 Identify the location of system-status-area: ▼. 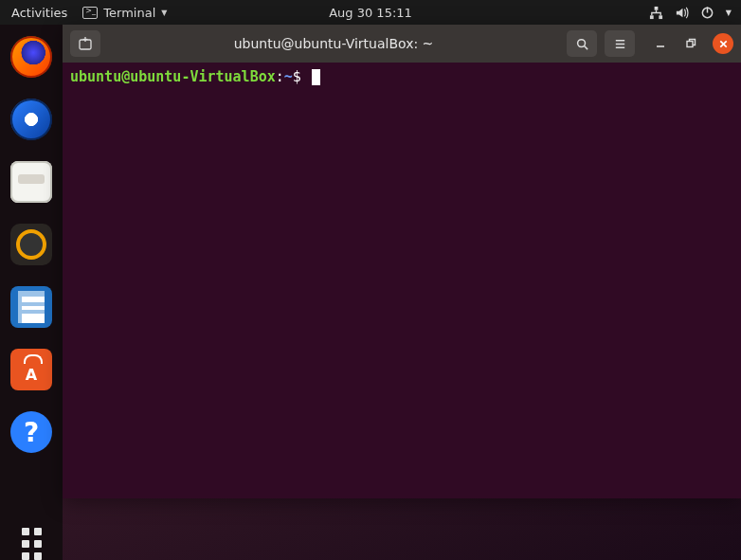
(692, 13).